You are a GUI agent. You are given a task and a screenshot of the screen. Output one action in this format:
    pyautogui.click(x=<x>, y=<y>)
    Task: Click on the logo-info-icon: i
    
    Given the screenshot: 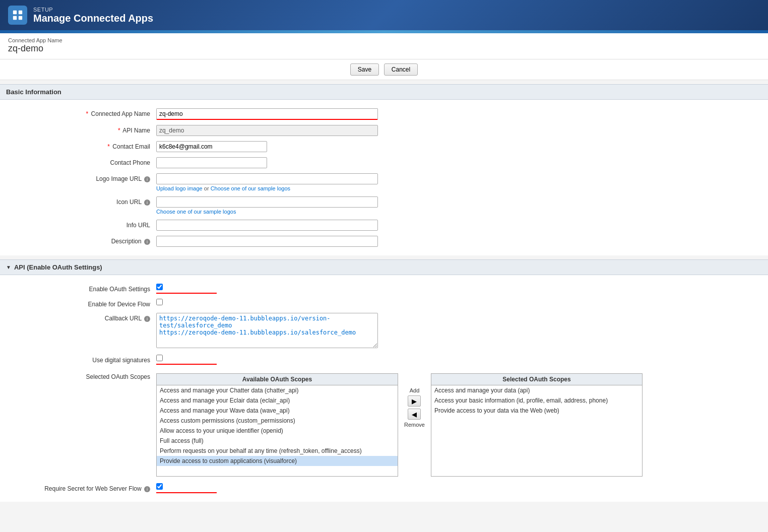 What is the action you would take?
    pyautogui.click(x=147, y=179)
    